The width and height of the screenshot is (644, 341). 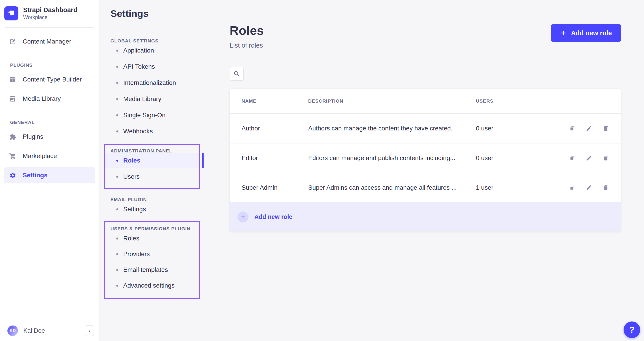 I want to click on subnav-item-label: Email templates, so click(x=146, y=270).